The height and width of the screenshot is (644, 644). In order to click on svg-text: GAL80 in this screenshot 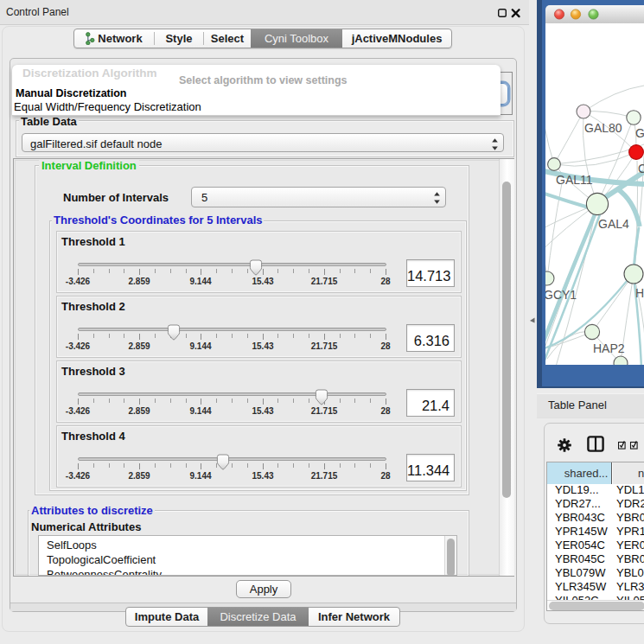, I will do `click(603, 128)`.